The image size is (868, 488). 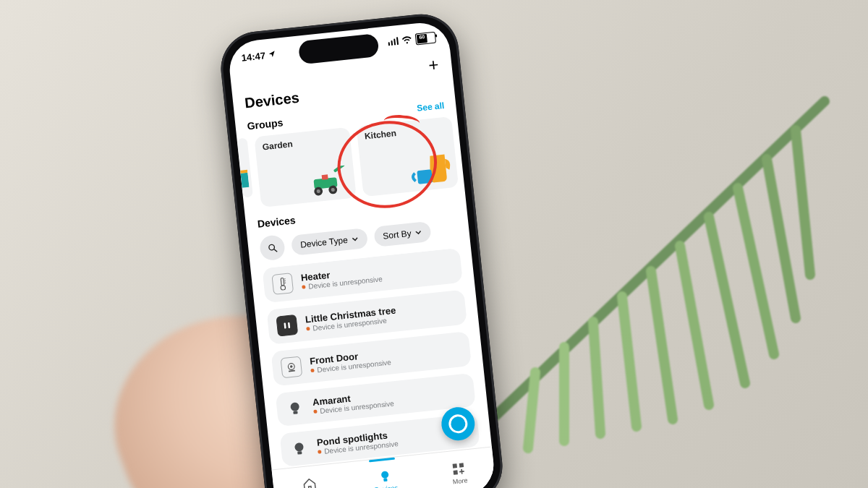 I want to click on camera-icon, so click(x=291, y=367).